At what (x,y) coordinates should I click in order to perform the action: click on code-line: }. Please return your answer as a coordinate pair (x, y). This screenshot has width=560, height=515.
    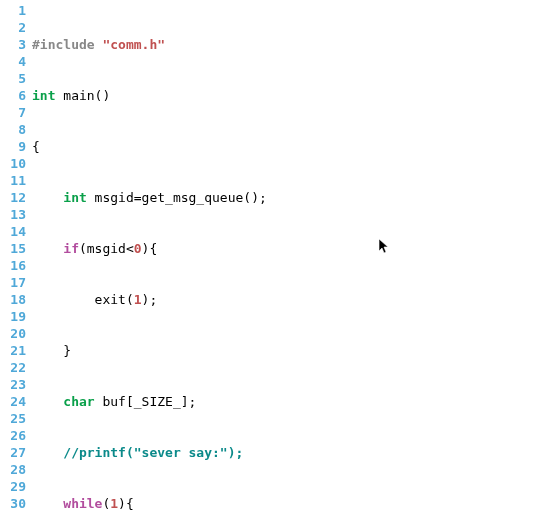
    Looking at the image, I should click on (296, 350).